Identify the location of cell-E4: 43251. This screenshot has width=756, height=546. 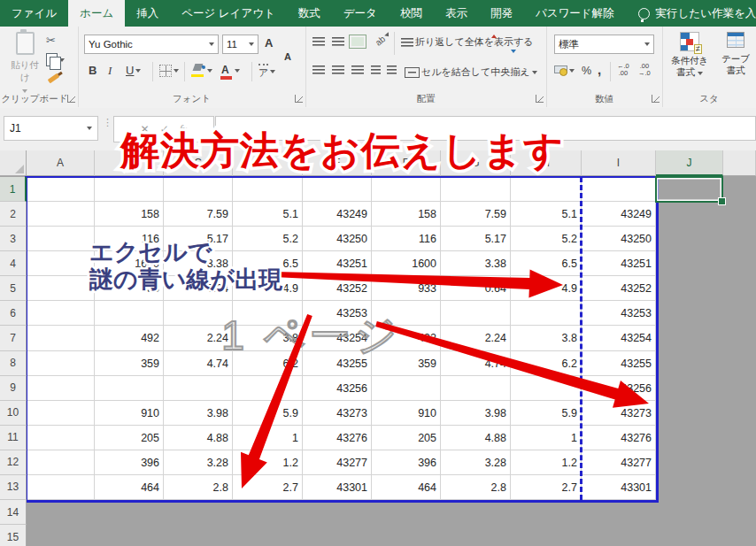
(337, 264).